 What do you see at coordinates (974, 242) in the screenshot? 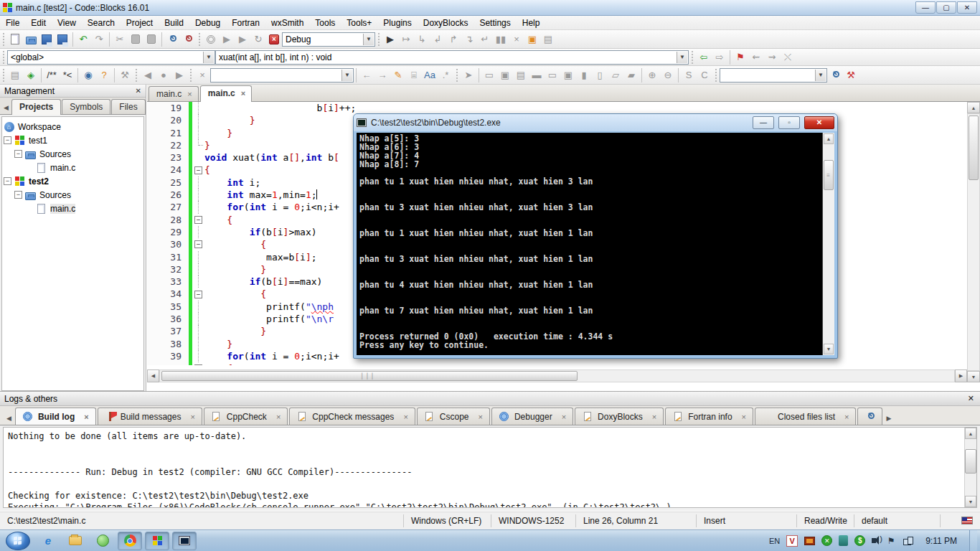
I see `editor-vscrollbar: ▲ ▼` at bounding box center [974, 242].